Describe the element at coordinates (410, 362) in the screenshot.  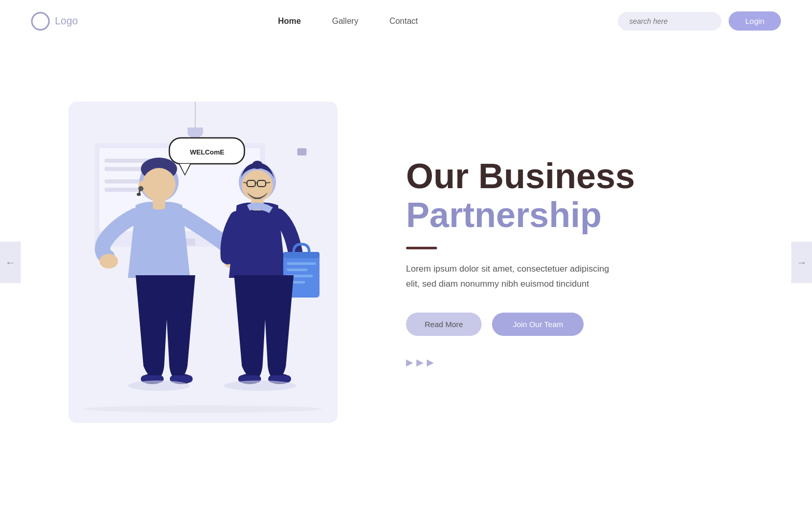
I see `pag-arrow-1: ▶` at that location.